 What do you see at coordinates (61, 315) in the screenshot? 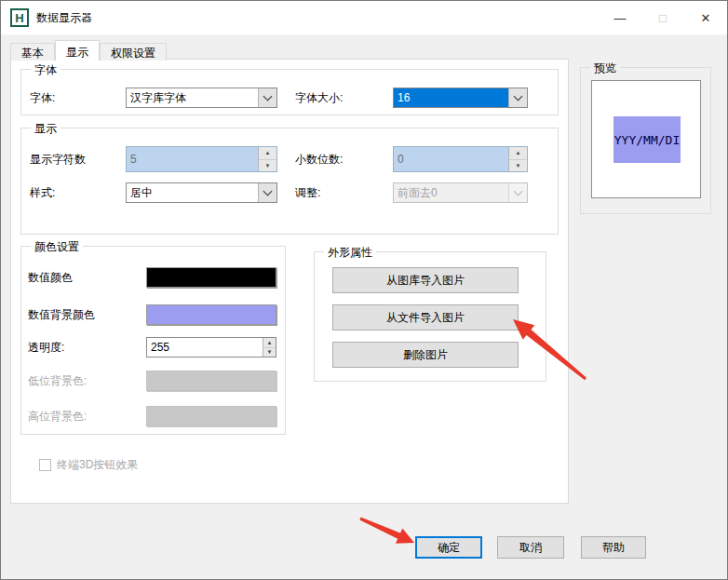
I see `bg-color-label: 数值背景颜色` at bounding box center [61, 315].